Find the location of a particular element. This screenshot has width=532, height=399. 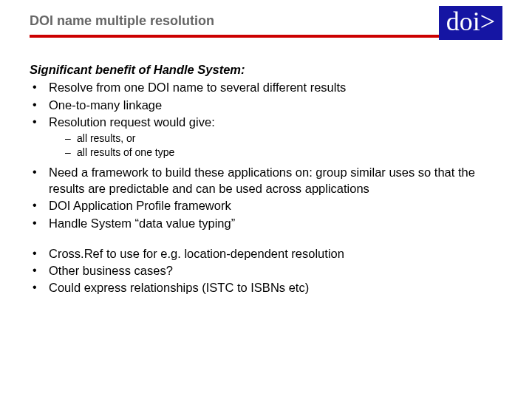

sub-list: all results, or all results of one type is located at coordinates (270, 146).